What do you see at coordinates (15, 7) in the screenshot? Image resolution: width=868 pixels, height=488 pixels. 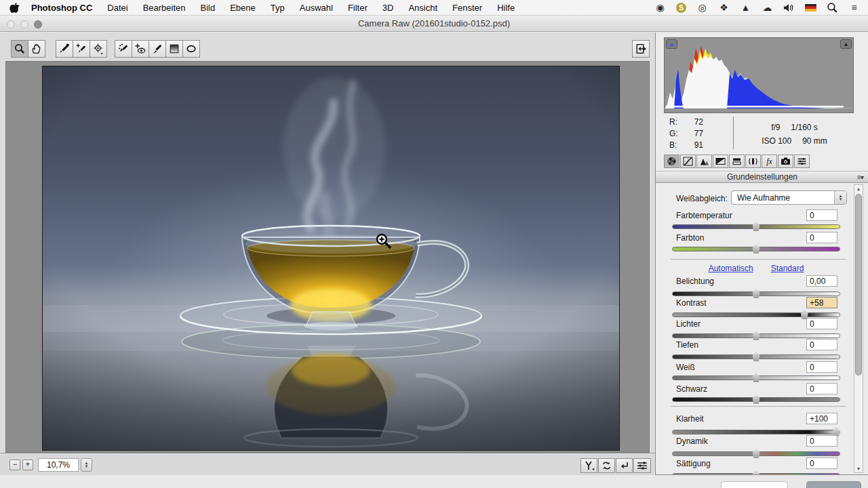 I see `apple-menu-icon` at bounding box center [15, 7].